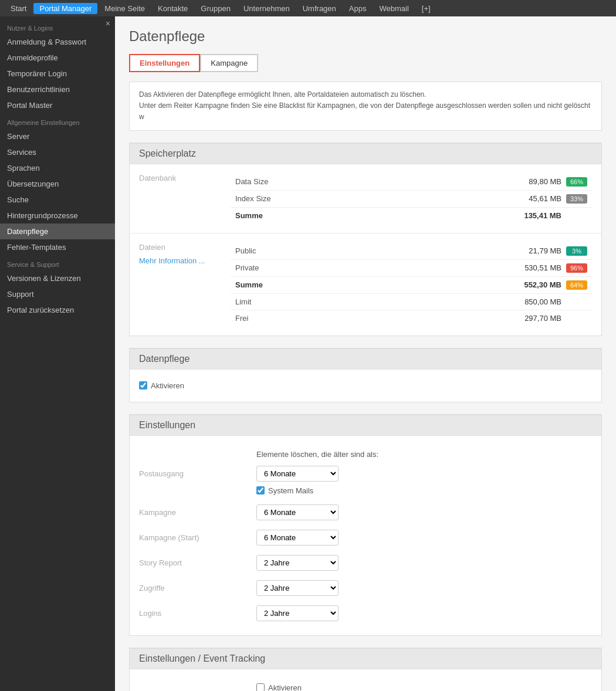 This screenshot has width=616, height=691. Describe the element at coordinates (57, 121) in the screenshot. I see `sidebar-section-title: Allgemeine Einstellungen` at that location.